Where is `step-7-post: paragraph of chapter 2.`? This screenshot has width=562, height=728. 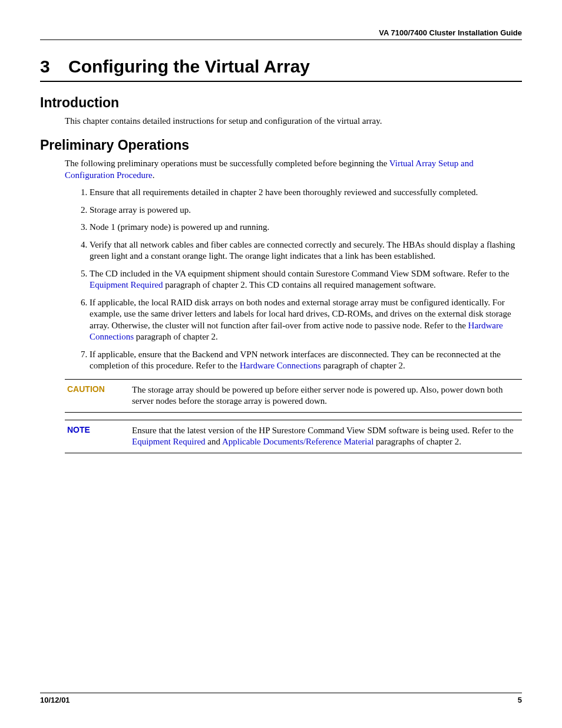
step-7-post: paragraph of chapter 2. is located at coordinates (363, 365).